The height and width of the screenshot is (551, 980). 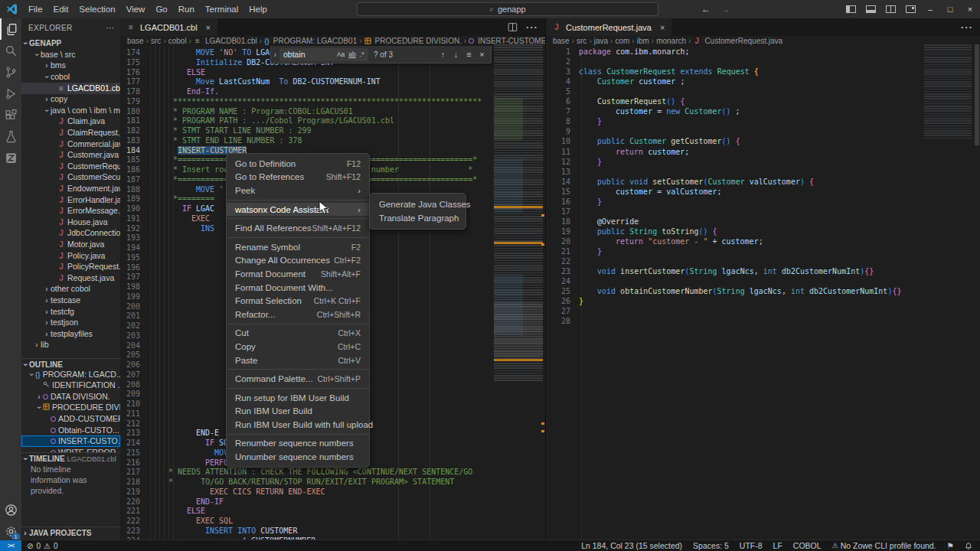 What do you see at coordinates (70, 155) in the screenshot?
I see `tree-item: JCustomer.java` at bounding box center [70, 155].